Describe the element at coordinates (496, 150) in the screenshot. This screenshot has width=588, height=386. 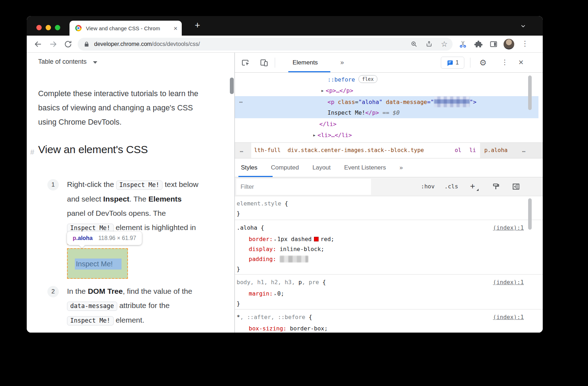
I see `breadcrumb-item-selected: p.aloha` at that location.